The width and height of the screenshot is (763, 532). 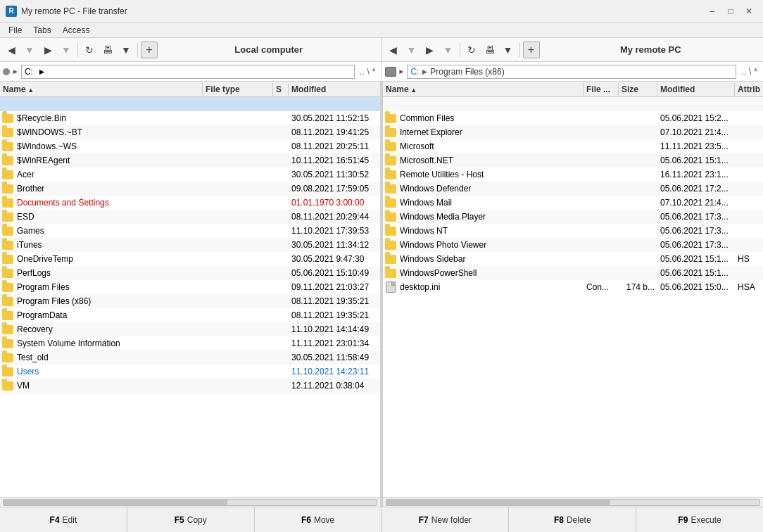 What do you see at coordinates (190, 273) in the screenshot?
I see `table-row: PerfLogs05.06.2021 15:10:49` at bounding box center [190, 273].